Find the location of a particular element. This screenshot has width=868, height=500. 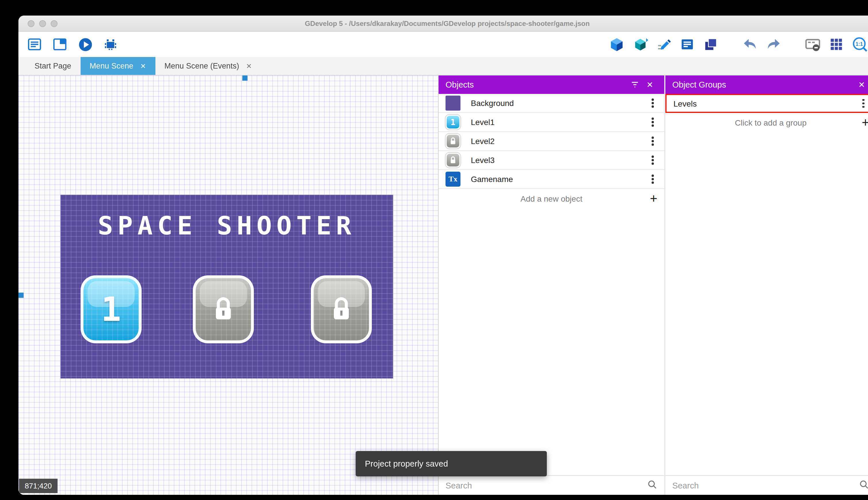

undo-icon is located at coordinates (750, 45).